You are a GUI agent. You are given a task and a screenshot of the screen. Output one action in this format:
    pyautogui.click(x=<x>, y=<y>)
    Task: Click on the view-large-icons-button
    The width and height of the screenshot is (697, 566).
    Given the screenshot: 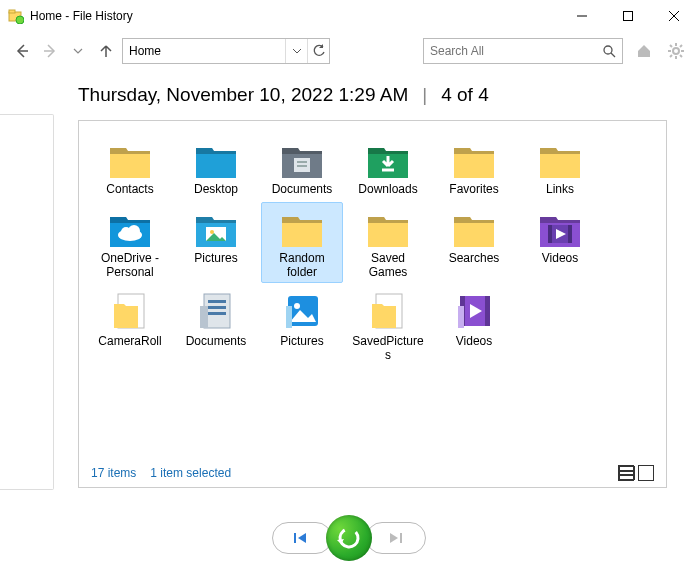 What is the action you would take?
    pyautogui.click(x=646, y=473)
    